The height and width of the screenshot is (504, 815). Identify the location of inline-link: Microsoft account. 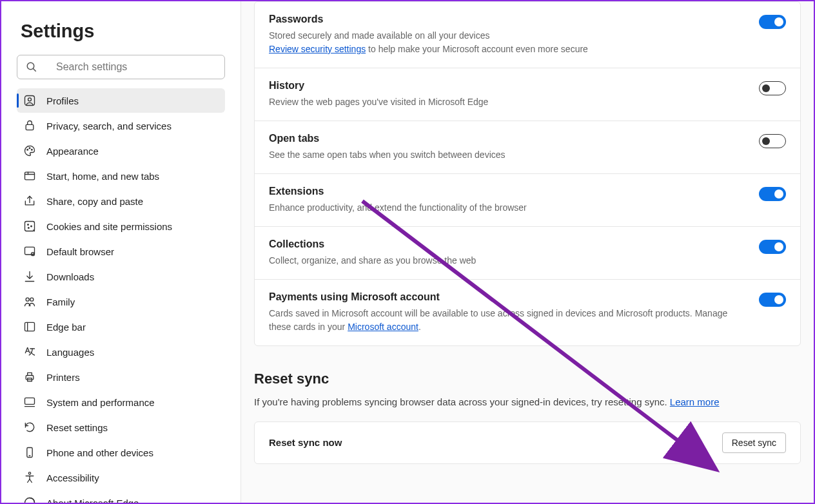
(383, 327).